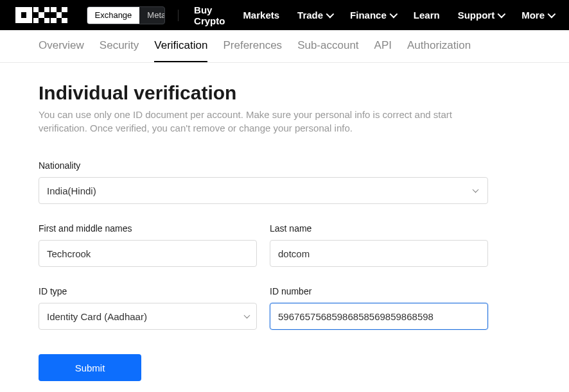 This screenshot has width=569, height=392. Describe the element at coordinates (261, 15) in the screenshot. I see `nav-markets: Markets` at that location.